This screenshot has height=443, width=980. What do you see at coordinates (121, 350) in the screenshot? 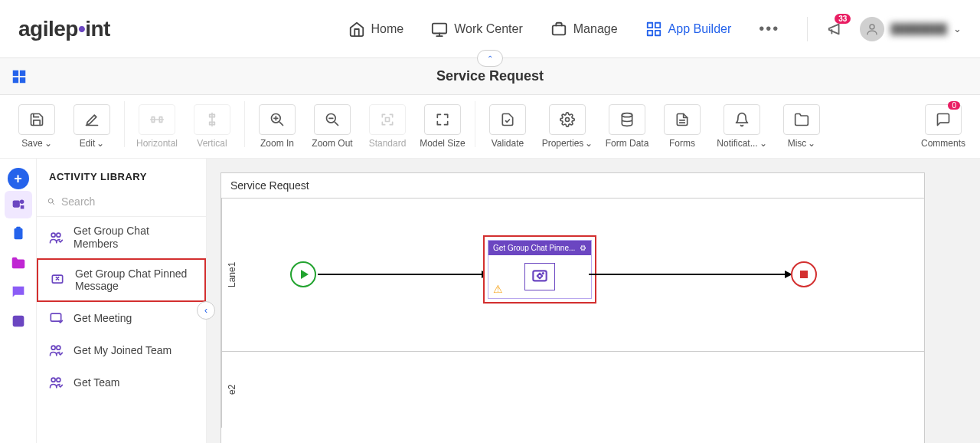
I see `activity-item: Get My Joined Team` at bounding box center [121, 350].